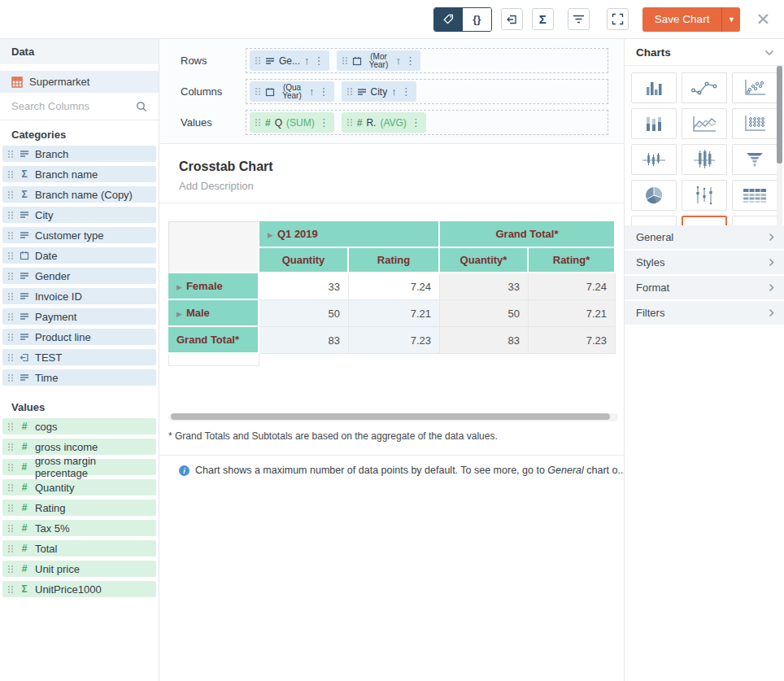 The image size is (784, 681). I want to click on code-view-button: {}, so click(477, 20).